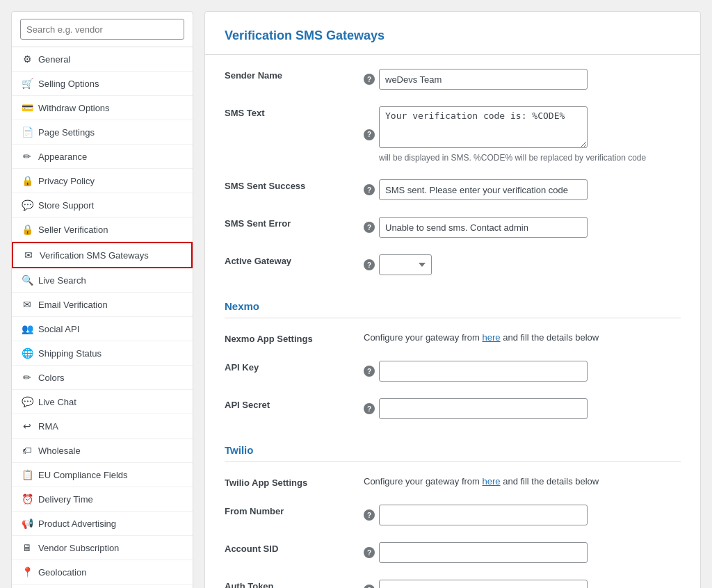  What do you see at coordinates (369, 79) in the screenshot?
I see `sender-name-help-icon: ?` at bounding box center [369, 79].